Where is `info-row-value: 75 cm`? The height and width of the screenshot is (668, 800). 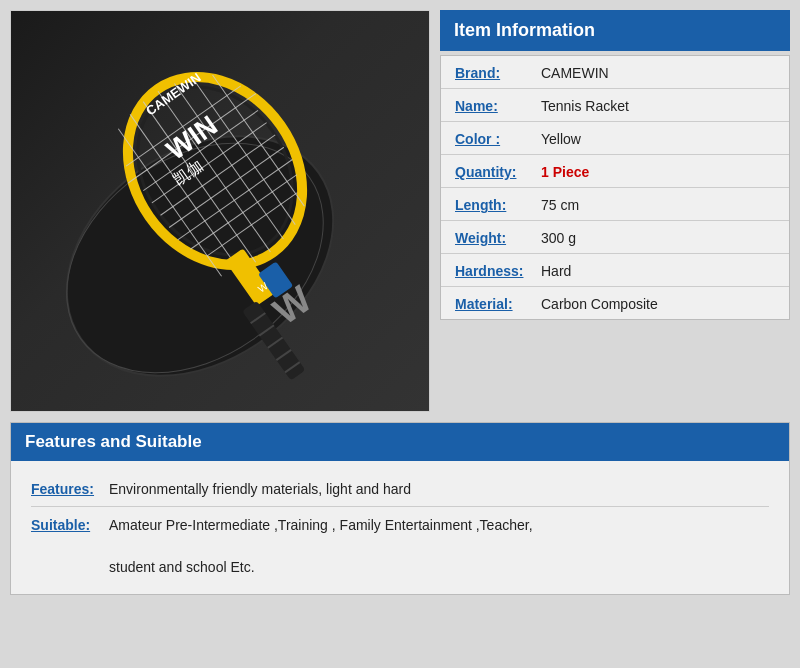
info-row-value: 75 cm is located at coordinates (560, 205).